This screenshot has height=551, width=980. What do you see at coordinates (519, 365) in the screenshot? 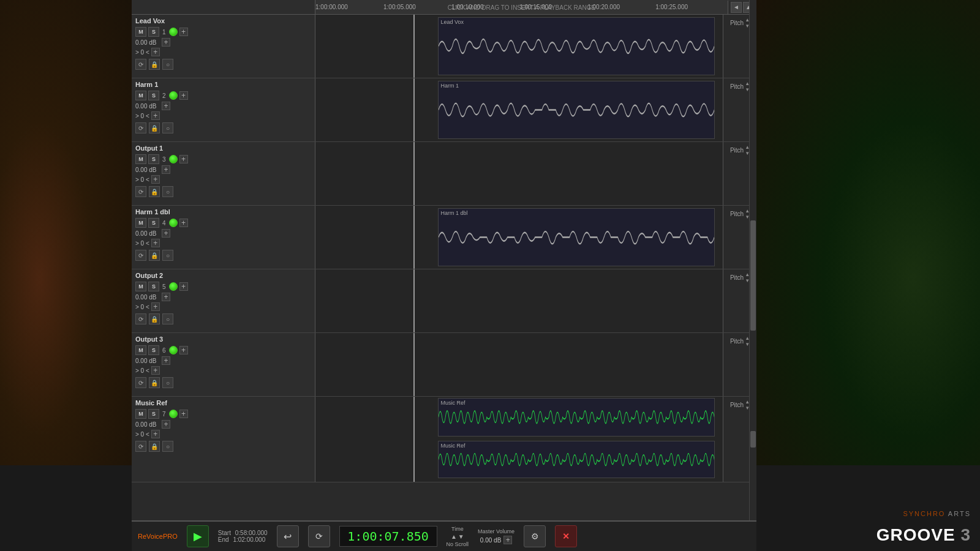
I see `track-content-output3` at bounding box center [519, 365].